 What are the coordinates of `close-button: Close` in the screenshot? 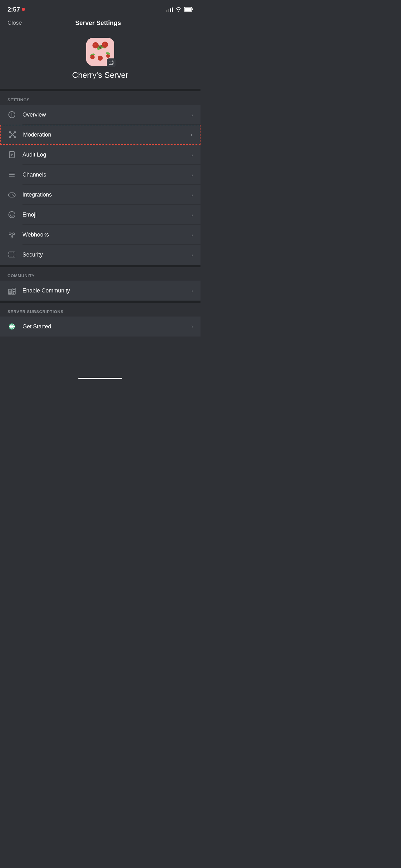 It's located at (15, 23).